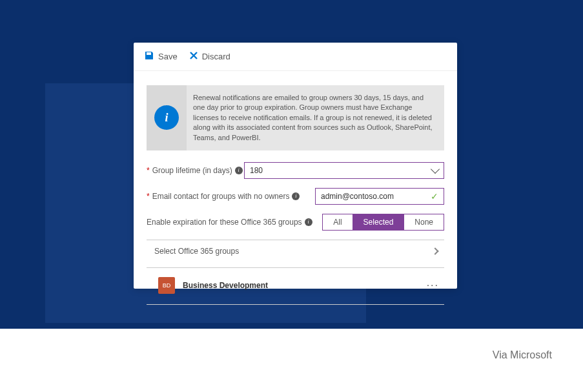 Image resolution: width=583 pixels, height=392 pixels. What do you see at coordinates (338, 222) in the screenshot?
I see `seg-all: All` at bounding box center [338, 222].